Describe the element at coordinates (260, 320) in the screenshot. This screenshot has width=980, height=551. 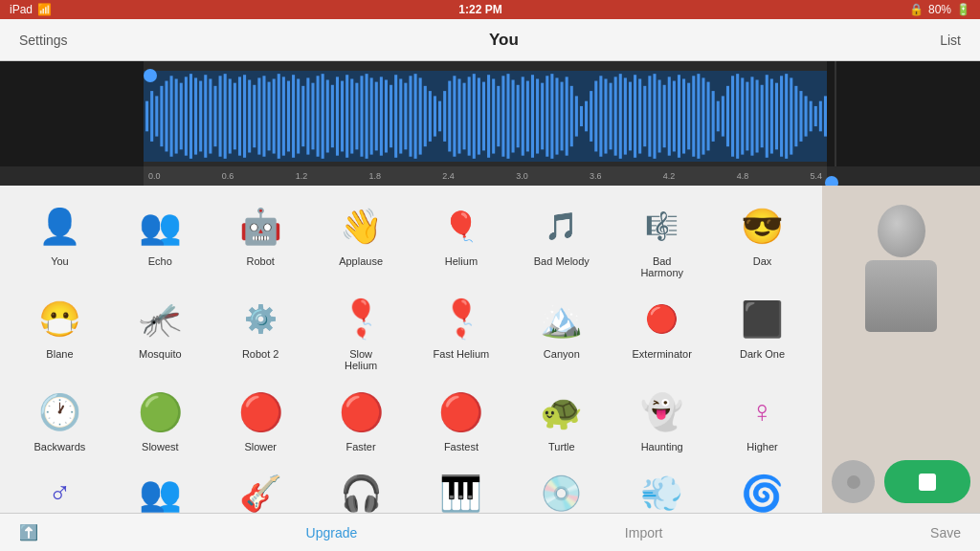
I see `robot2-icon: ⚙️` at that location.